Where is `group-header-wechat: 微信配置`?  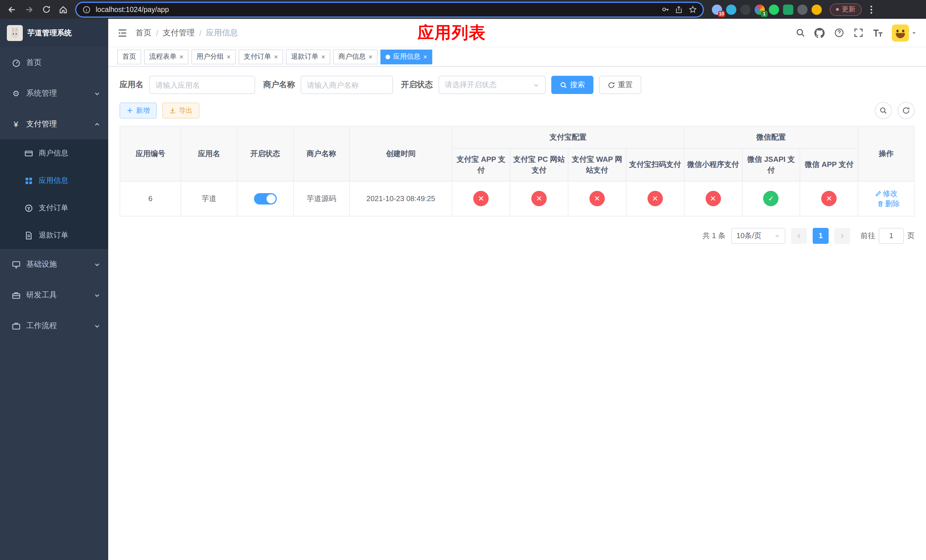
group-header-wechat: 微信配置 is located at coordinates (771, 137).